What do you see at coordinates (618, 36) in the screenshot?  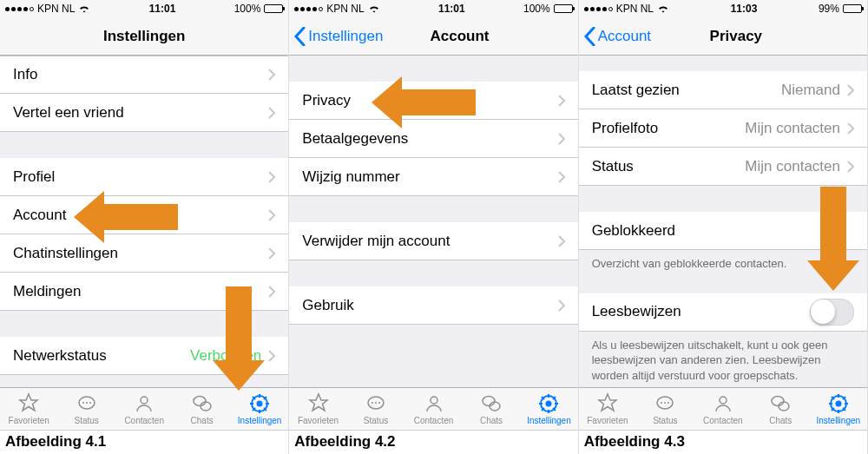 I see `back-button: Account` at bounding box center [618, 36].